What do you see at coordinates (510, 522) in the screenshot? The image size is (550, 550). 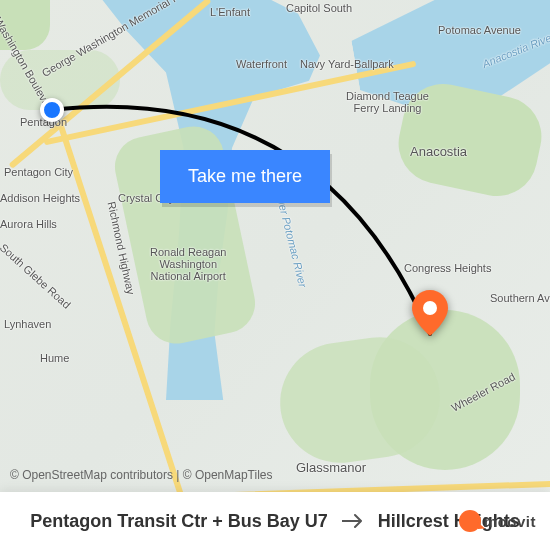 I see `moovit-wordmark: moovit` at bounding box center [510, 522].